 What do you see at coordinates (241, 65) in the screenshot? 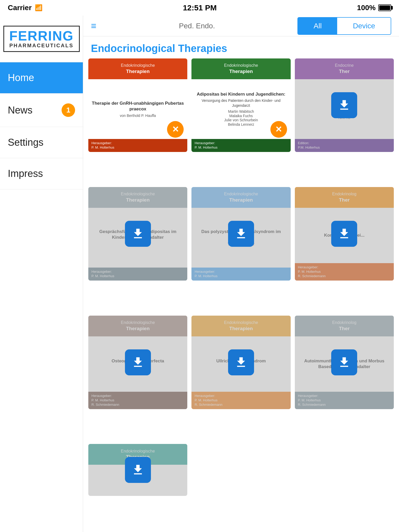
I see `book-series-2: Endokrinologische` at bounding box center [241, 65].